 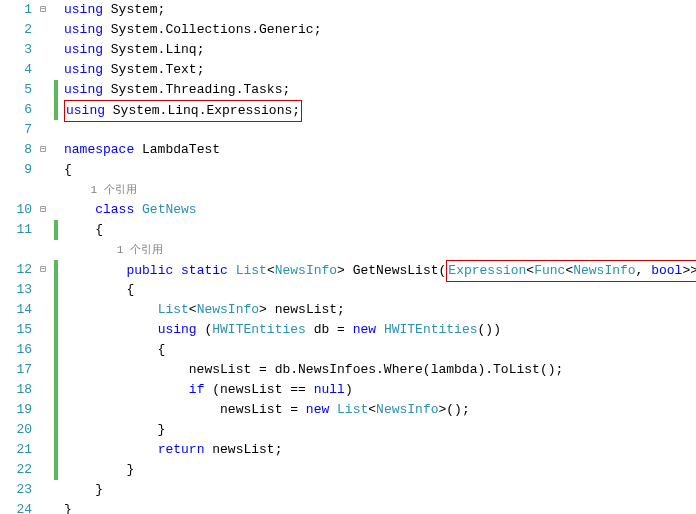 What do you see at coordinates (380, 370) in the screenshot?
I see `code-line: newsList = db.NewsInfoes.Where(lambda).T…` at bounding box center [380, 370].